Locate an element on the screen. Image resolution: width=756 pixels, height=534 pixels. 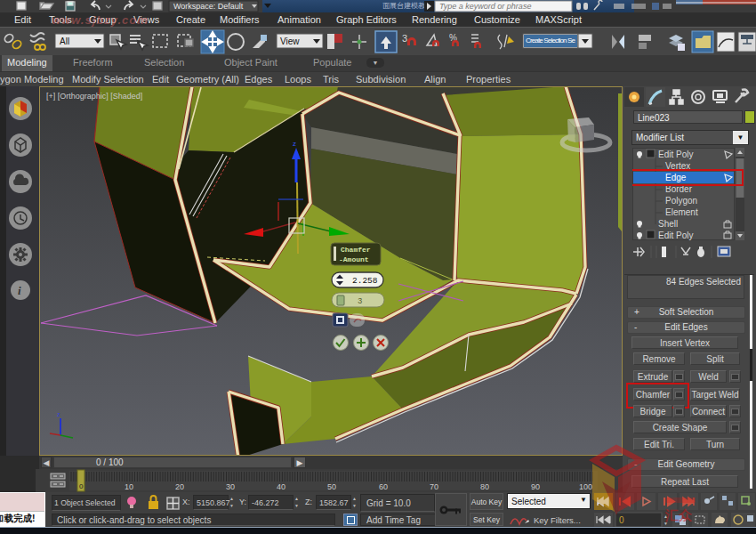
svg-text: i is located at coordinates (20, 290).